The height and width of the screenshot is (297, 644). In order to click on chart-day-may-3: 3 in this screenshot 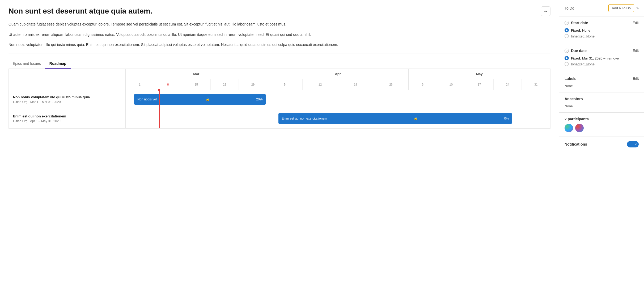, I will do `click(423, 84)`.